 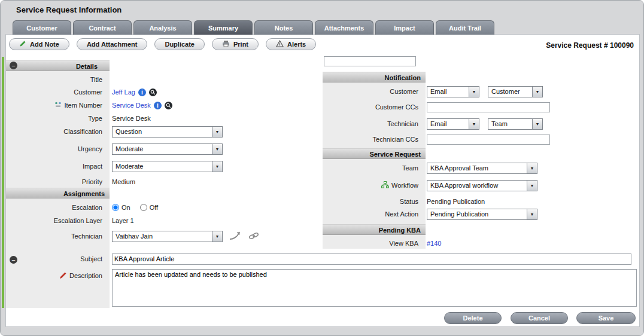 I want to click on customer-ccs-input, so click(x=488, y=108).